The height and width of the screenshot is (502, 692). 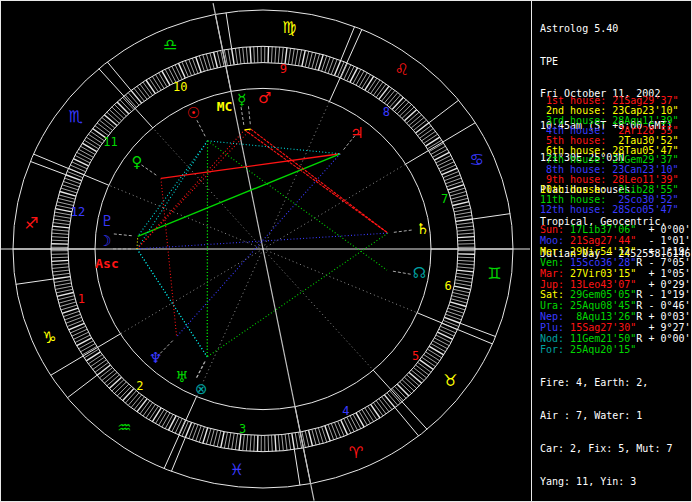 I want to click on planet-pointer-sun, so click(x=202, y=128).